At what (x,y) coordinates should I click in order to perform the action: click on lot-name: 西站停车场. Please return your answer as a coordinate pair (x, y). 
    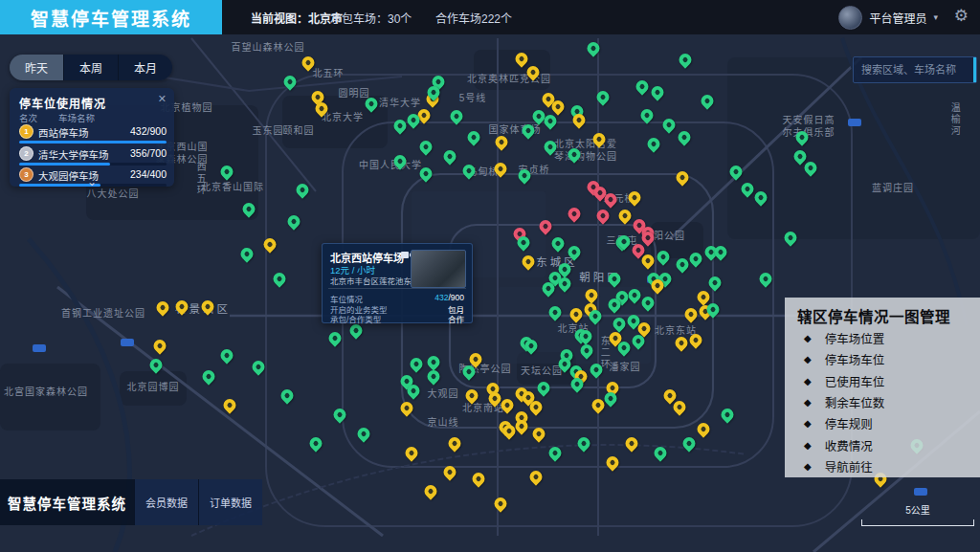
    Looking at the image, I should click on (63, 132).